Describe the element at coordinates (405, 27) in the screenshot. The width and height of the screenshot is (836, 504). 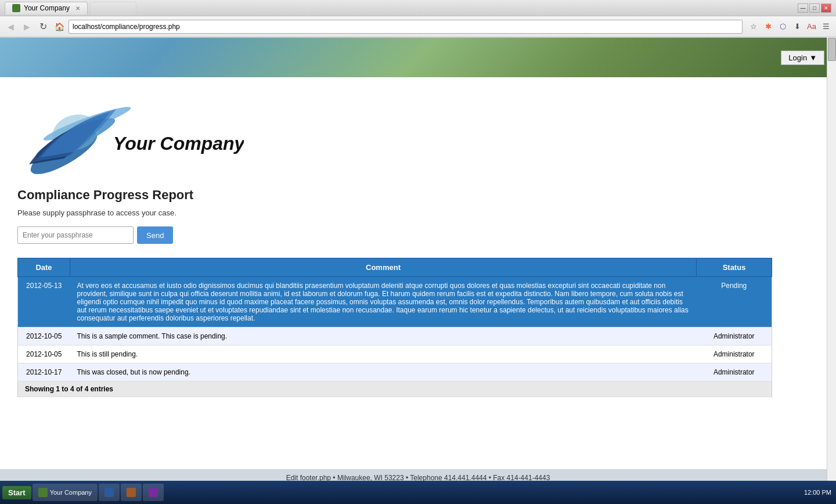
I see `address-bar` at that location.